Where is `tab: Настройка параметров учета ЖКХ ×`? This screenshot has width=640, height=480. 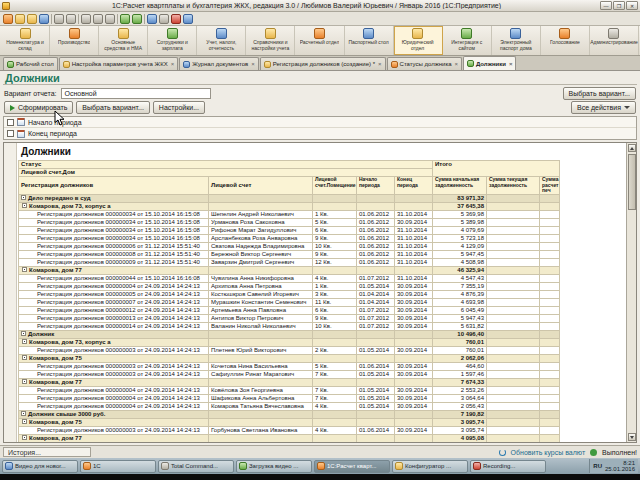
tab: Настройка параметров учета ЖКХ × is located at coordinates (119, 64).